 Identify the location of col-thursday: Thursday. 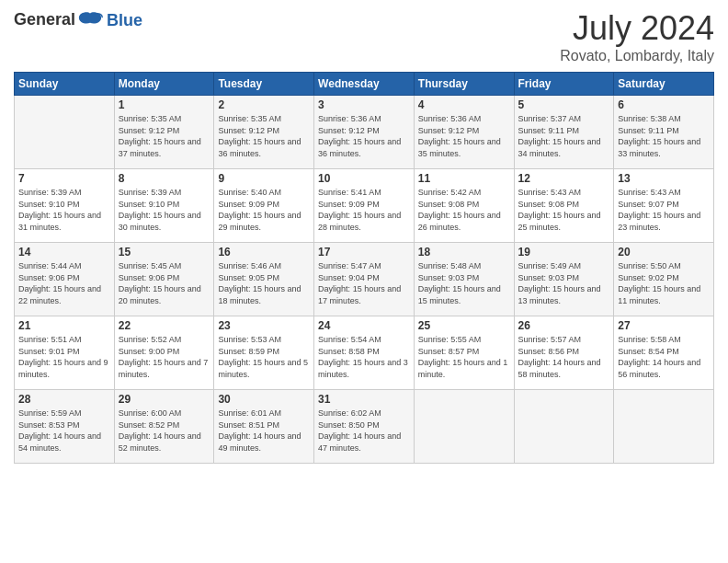
(463, 85).